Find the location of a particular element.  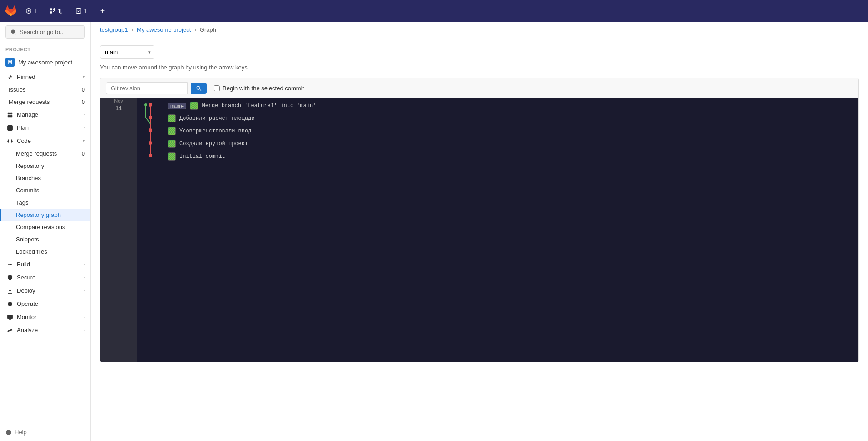

sidebar-item-code: Code ▾ is located at coordinates (45, 141).